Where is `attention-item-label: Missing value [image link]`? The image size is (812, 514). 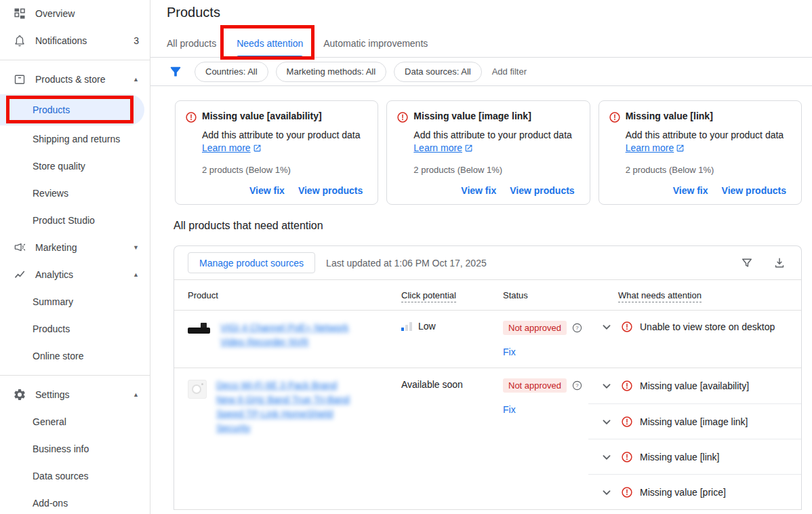 attention-item-label: Missing value [image link] is located at coordinates (694, 422).